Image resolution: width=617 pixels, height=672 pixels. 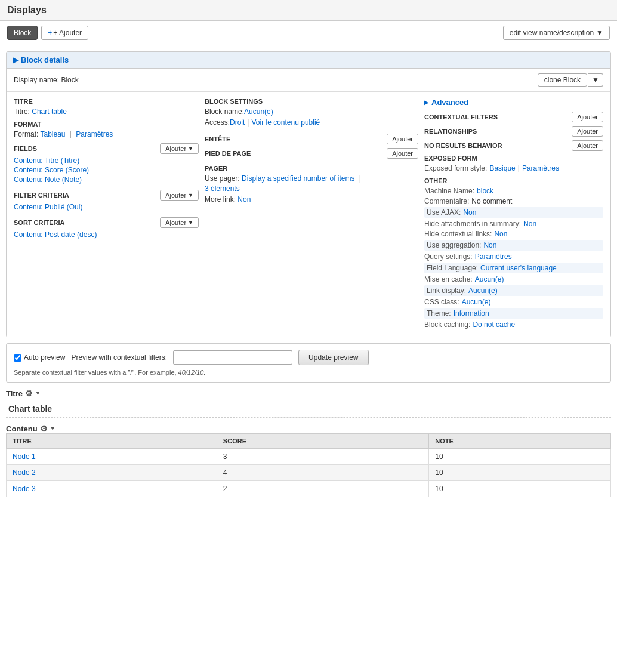 I want to click on entete-ajouter-button: Ajouter, so click(x=402, y=139).